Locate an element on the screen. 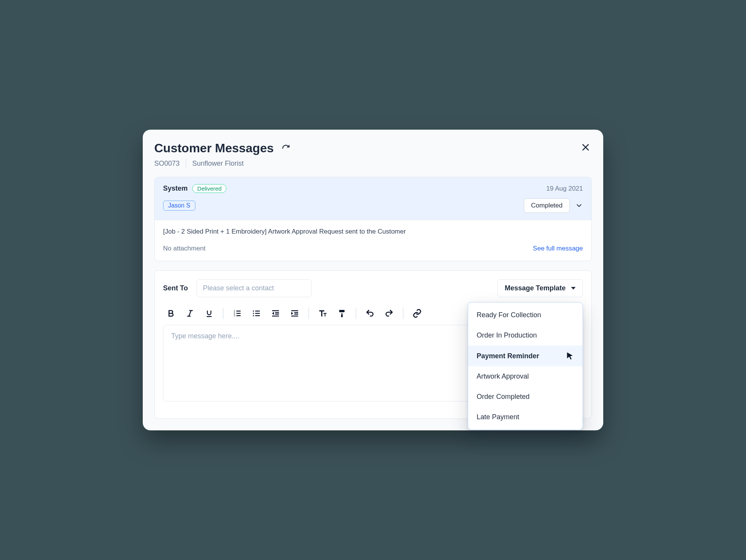  underline-button is located at coordinates (209, 313).